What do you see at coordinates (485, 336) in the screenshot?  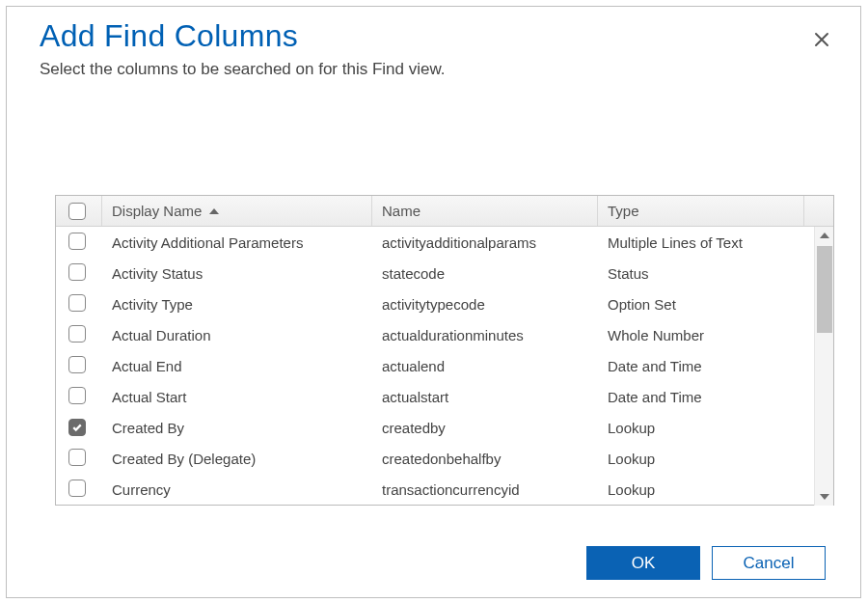 I see `row-name: actualdurationminutes` at bounding box center [485, 336].